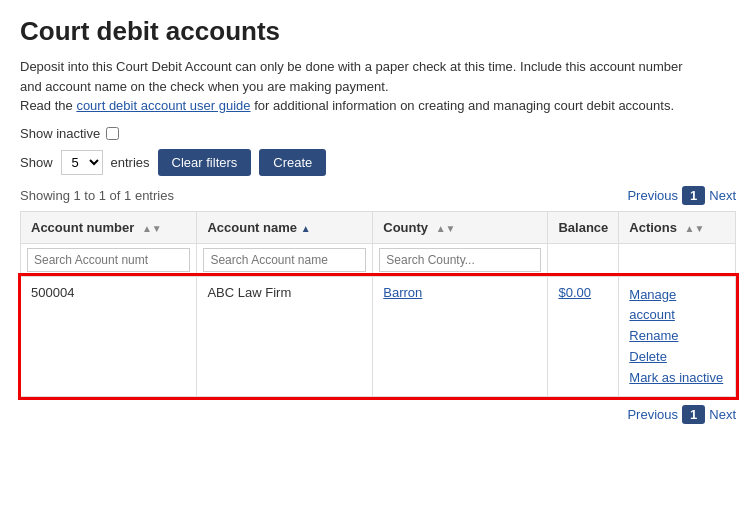 The height and width of the screenshot is (525, 756). What do you see at coordinates (682, 196) in the screenshot?
I see `pagination-controls-top: Previous 1 Next` at bounding box center [682, 196].